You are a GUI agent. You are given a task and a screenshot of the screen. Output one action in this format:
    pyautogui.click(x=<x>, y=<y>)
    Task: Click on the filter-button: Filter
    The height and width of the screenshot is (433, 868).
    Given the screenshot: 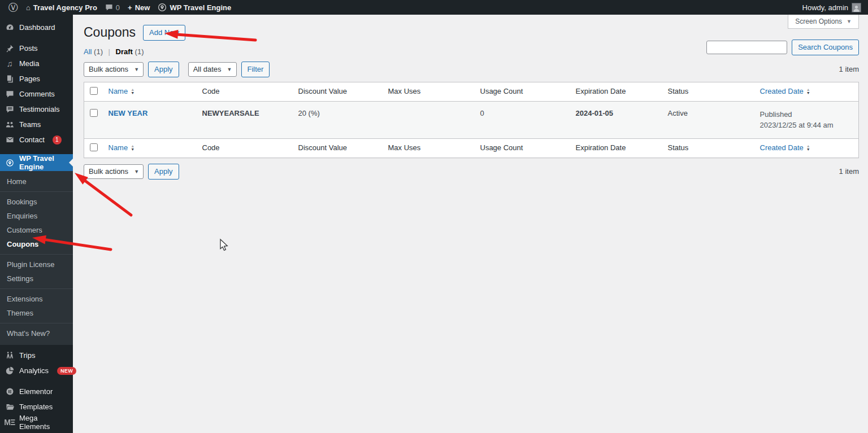 What is the action you would take?
    pyautogui.click(x=255, y=69)
    